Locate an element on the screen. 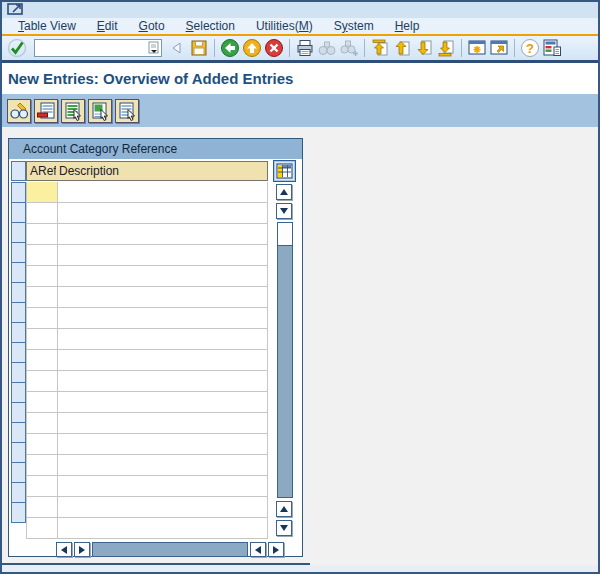  page-down-button is located at coordinates (424, 48).